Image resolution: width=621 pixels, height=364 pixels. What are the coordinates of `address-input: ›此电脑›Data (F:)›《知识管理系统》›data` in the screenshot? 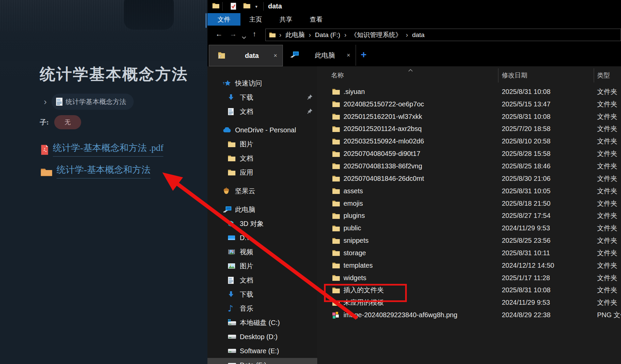 It's located at (443, 35).